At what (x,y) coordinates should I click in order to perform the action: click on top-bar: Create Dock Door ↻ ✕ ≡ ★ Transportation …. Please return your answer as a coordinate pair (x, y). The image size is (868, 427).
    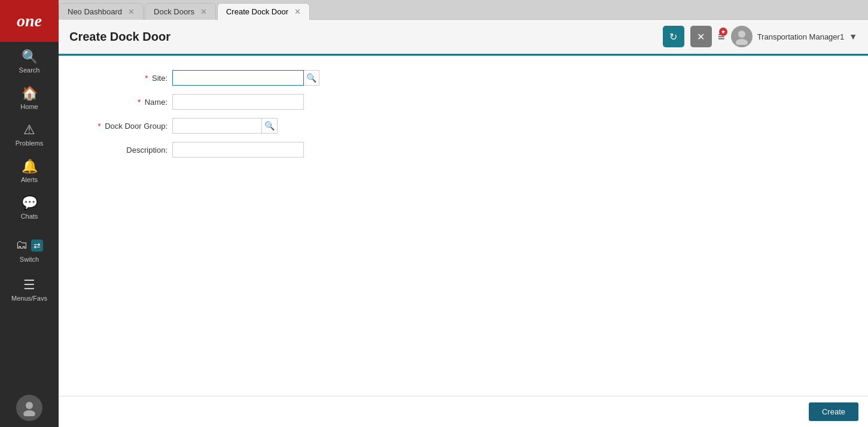
    Looking at the image, I should click on (463, 37).